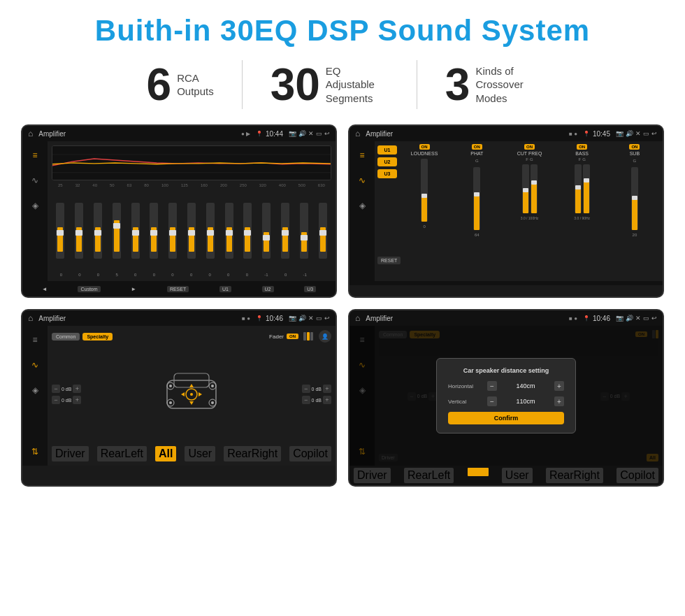 This screenshot has height=616, width=685. I want to click on home-icon-2: ⌂, so click(358, 134).